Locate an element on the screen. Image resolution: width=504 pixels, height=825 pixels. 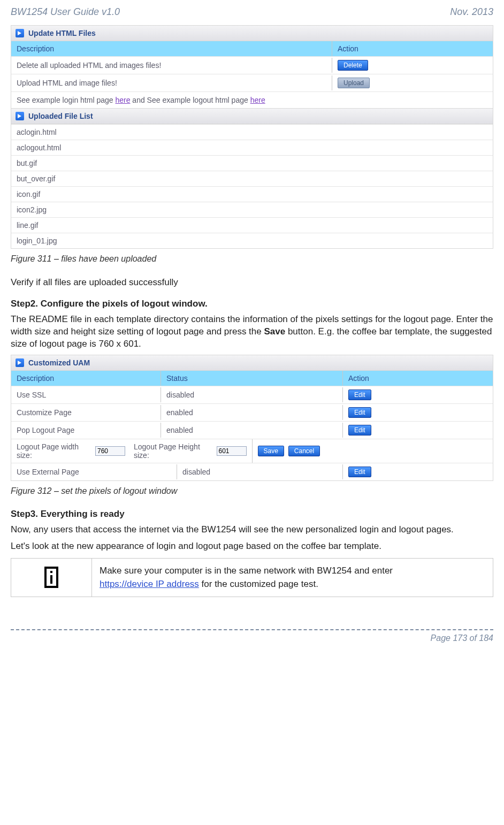
verify-text: Verify if all files are uploaded success… is located at coordinates (252, 282).